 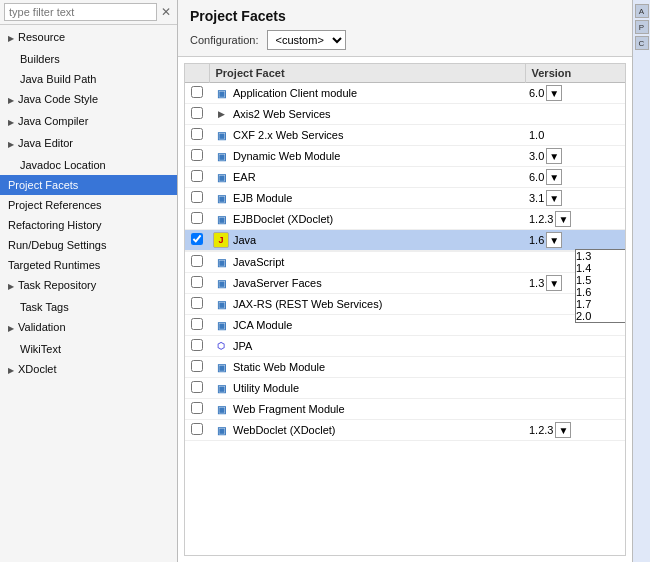 What do you see at coordinates (367, 284) in the screenshot?
I see `facet-name-cell: ▣JavaServer Faces` at bounding box center [367, 284].